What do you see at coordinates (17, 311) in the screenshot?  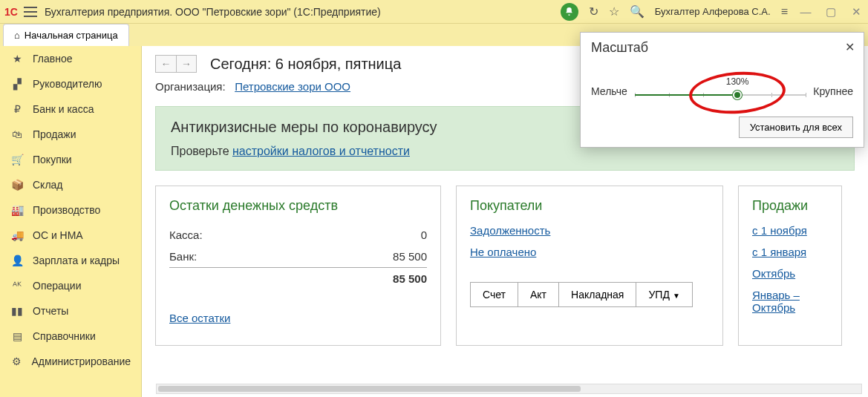 I see `bars-icon: ▮▮` at bounding box center [17, 311].